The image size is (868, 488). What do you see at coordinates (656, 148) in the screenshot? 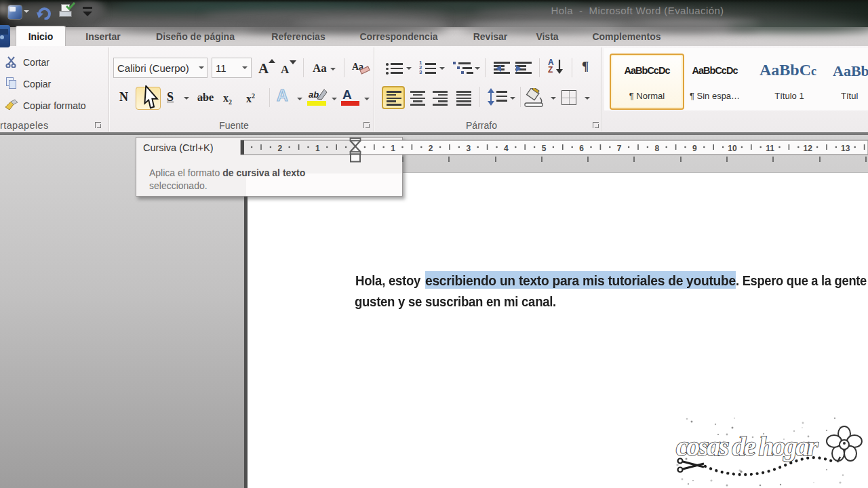
I see `svg-text: 8` at bounding box center [656, 148].